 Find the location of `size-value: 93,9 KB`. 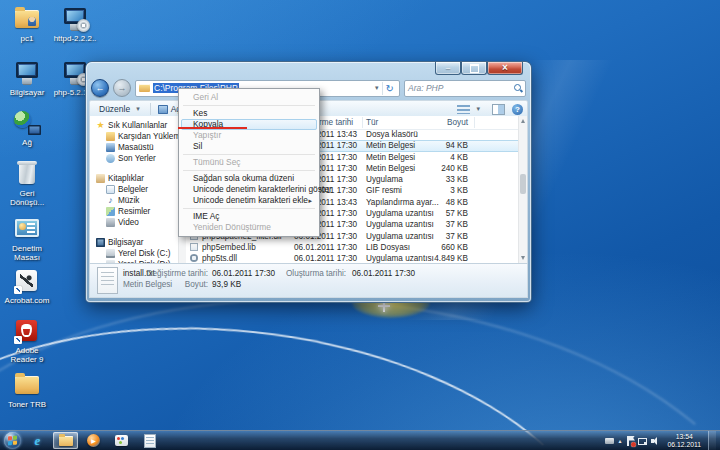

size-value: 93,9 KB is located at coordinates (226, 284).